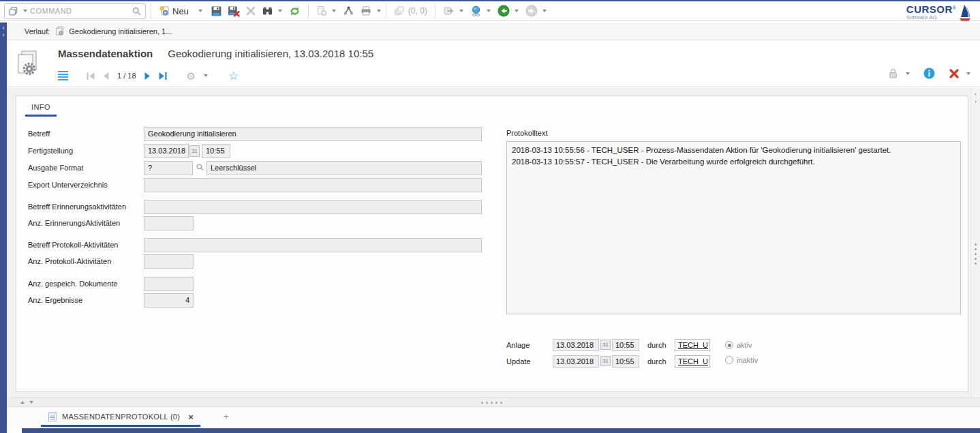  Describe the element at coordinates (576, 361) in the screenshot. I see `update-date-field: 13.03.2018` at that location.